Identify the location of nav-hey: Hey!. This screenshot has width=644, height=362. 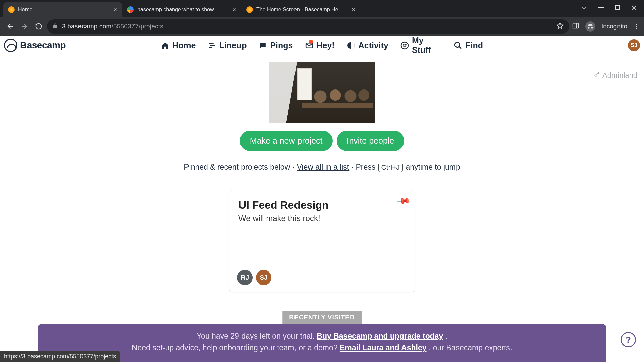
(320, 46).